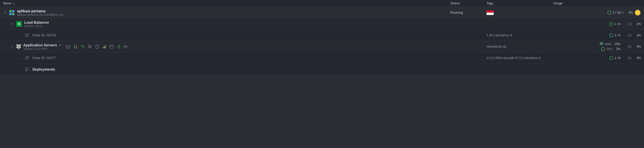 This screenshot has width=644, height=148. Describe the element at coordinates (631, 35) in the screenshot. I see `node50278-disk: 1%` at that location.